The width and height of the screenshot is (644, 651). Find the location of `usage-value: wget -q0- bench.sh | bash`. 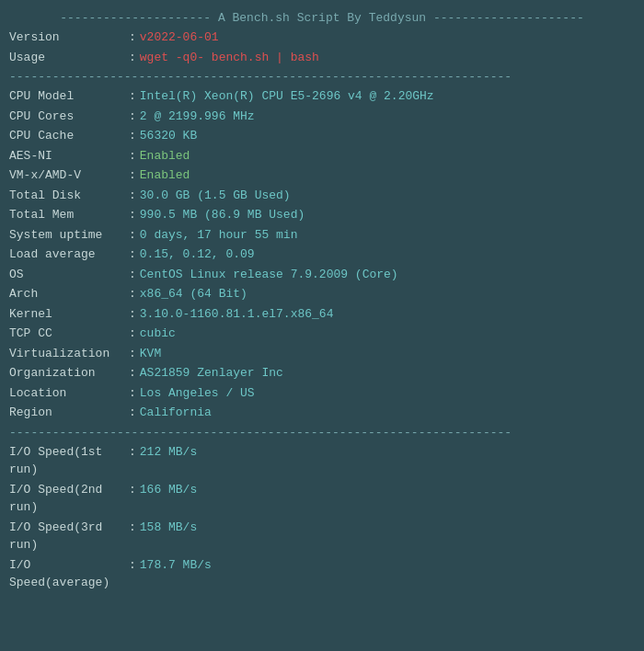

usage-value: wget -q0- bench.sh | bash is located at coordinates (230, 58).